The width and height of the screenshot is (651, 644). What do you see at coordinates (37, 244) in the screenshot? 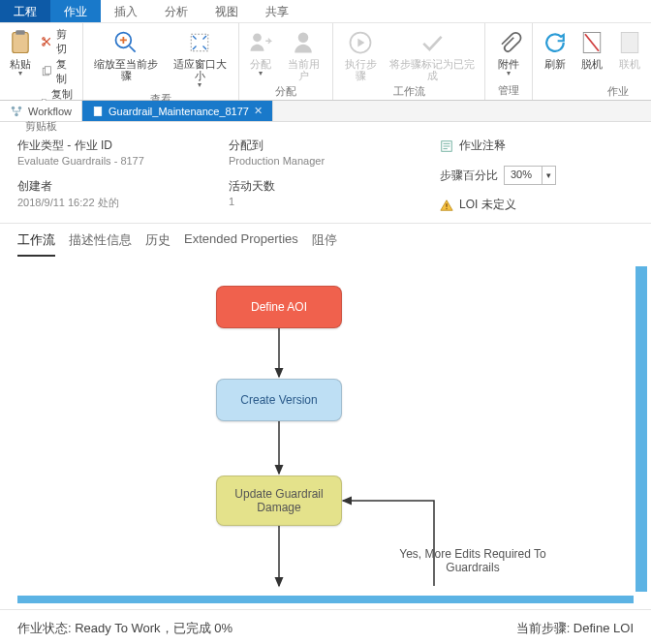
I see `sub-tab-workflow: 工作流` at bounding box center [37, 244].